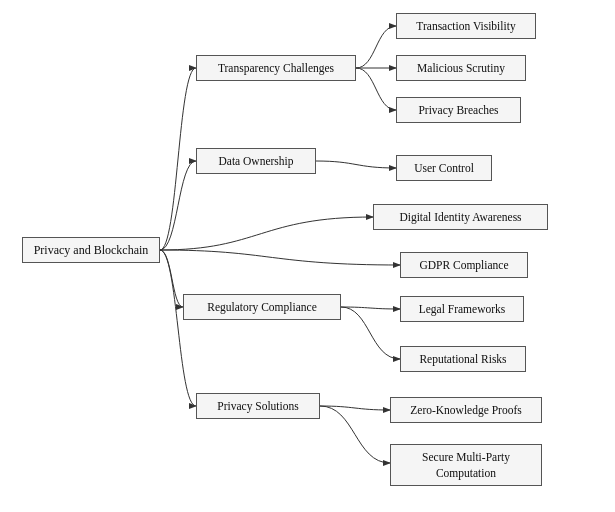 The height and width of the screenshot is (512, 615). I want to click on transparency-label: Transparency Challenges, so click(276, 68).